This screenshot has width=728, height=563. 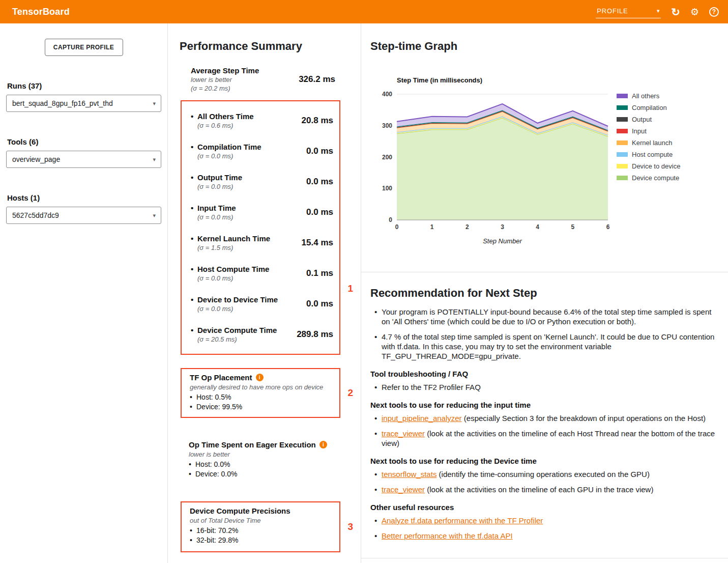 I want to click on y-tick-label: 100, so click(x=387, y=188).